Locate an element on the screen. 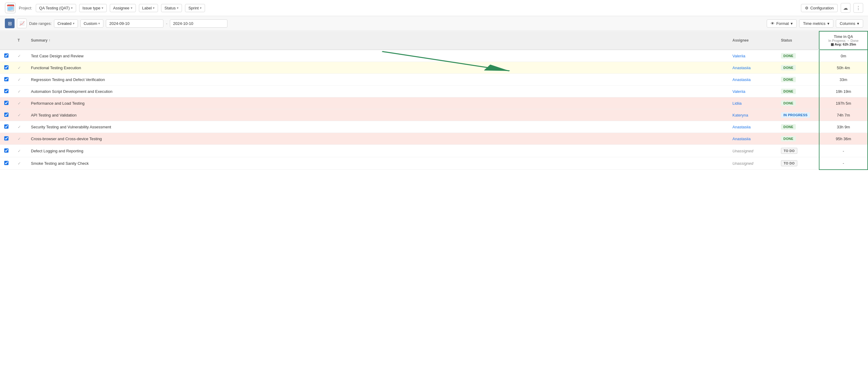 This screenshot has width=868, height=369. row-summary: Smoke Testing and Sanity Check is located at coordinates (377, 163).